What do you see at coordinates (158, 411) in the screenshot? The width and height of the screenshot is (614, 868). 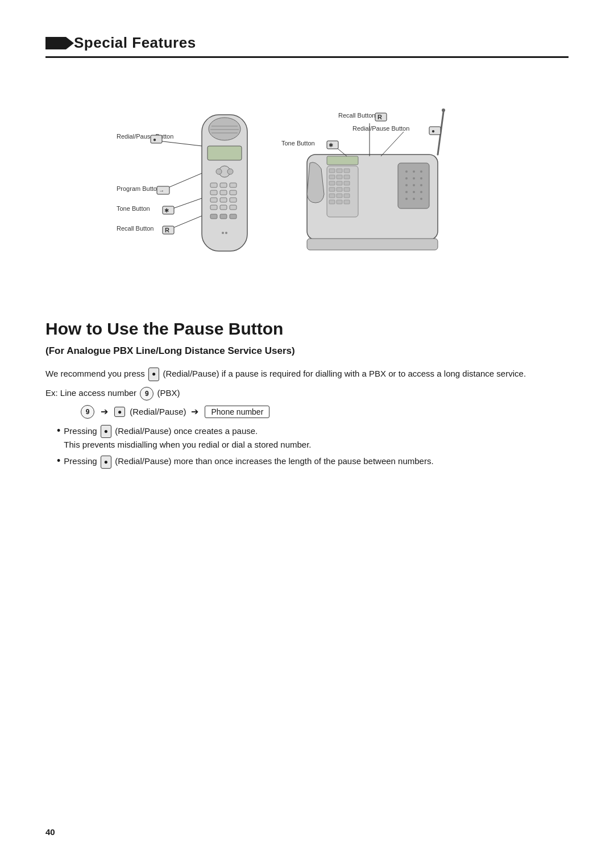 I see `seq-redial-label: (Redial/Pause)` at bounding box center [158, 411].